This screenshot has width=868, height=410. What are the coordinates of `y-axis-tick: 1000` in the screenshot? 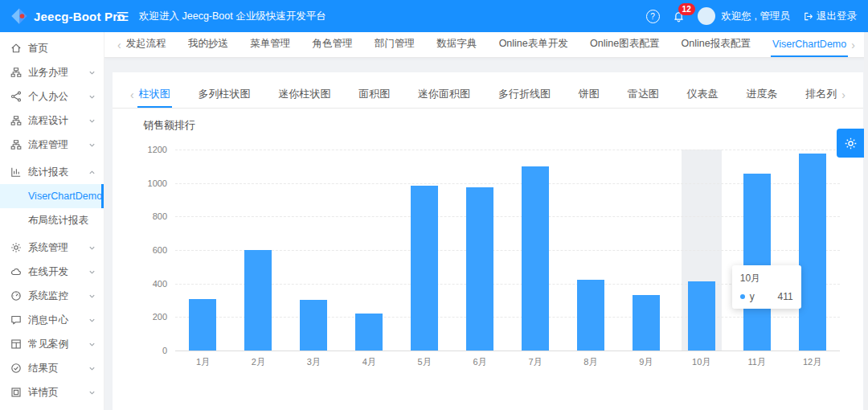 It's located at (141, 183).